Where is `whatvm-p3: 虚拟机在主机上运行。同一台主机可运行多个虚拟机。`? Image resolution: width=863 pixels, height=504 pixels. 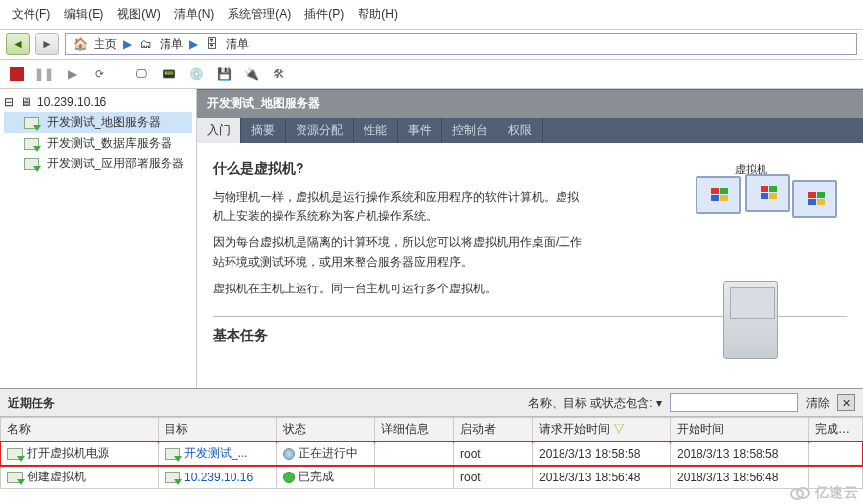 whatvm-p3: 虚拟机在主机上运行。同一台主机可运行多个虚拟机。 is located at coordinates (400, 289).